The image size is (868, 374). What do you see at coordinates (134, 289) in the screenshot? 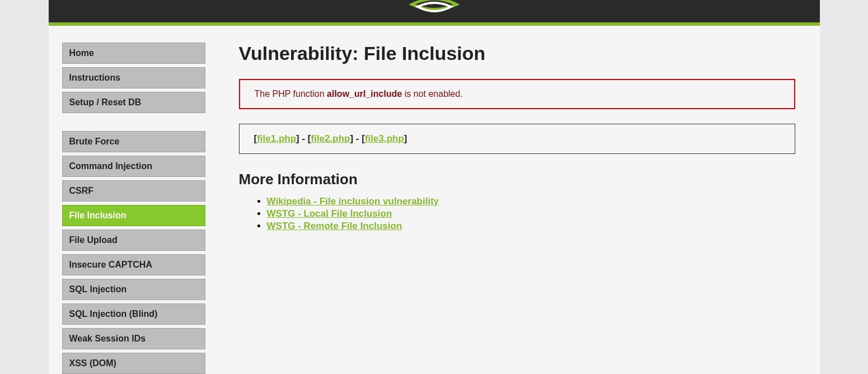
I see `nav-sql-injection: SQL Injection` at bounding box center [134, 289].